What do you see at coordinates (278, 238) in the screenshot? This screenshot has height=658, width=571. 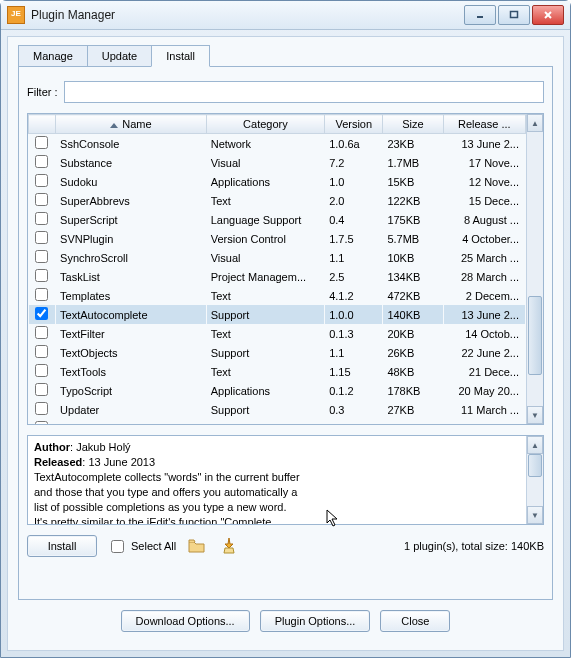 I see `table-row: SVNPluginVersion Control1.7.55.7MB4 Octo…` at bounding box center [278, 238].